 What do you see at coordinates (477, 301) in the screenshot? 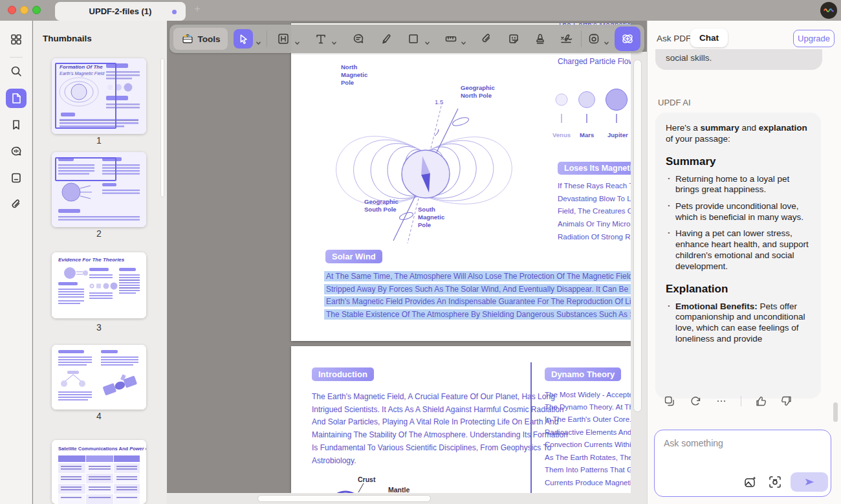
I see `doc-text-highlighted: Earth's Magnetic Field Provides An Indis…` at bounding box center [477, 301].